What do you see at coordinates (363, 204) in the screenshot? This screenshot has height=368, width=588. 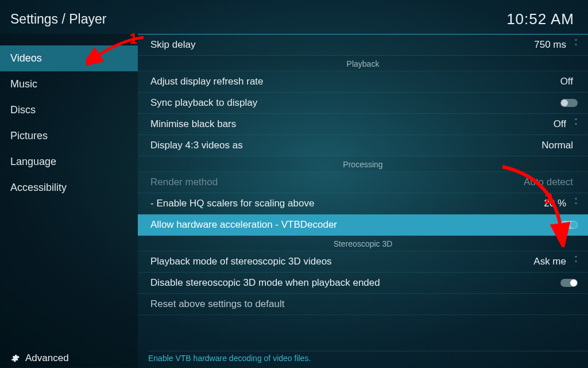 I see `row-hq-scalers: - Enable HQ scalers for scaling above 20…` at bounding box center [363, 204].